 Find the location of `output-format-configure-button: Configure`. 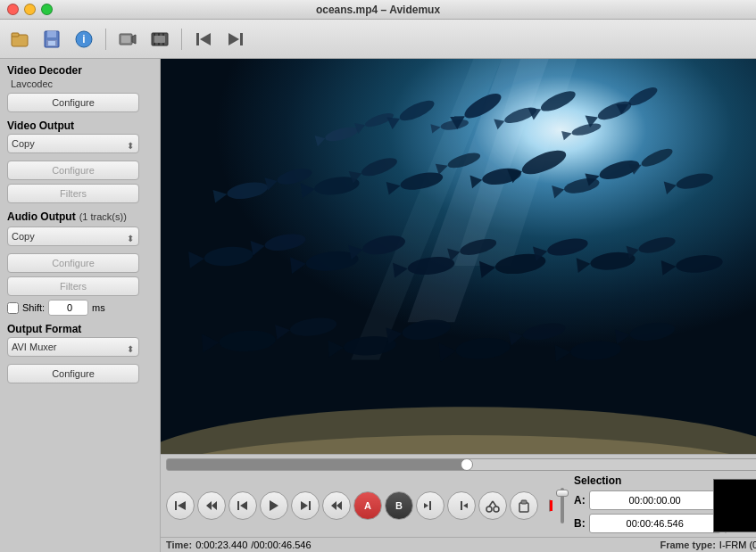

output-format-configure-button: Configure is located at coordinates (73, 374).